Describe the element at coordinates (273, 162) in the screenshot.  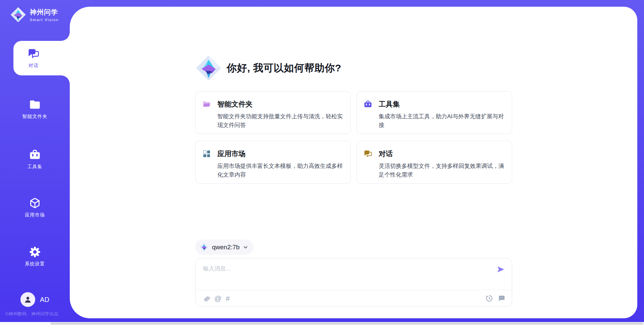
I see `card-app-market: 应用市场 应用市场提供丰富长文本模板，助力高效生成多样化文章内容` at that location.